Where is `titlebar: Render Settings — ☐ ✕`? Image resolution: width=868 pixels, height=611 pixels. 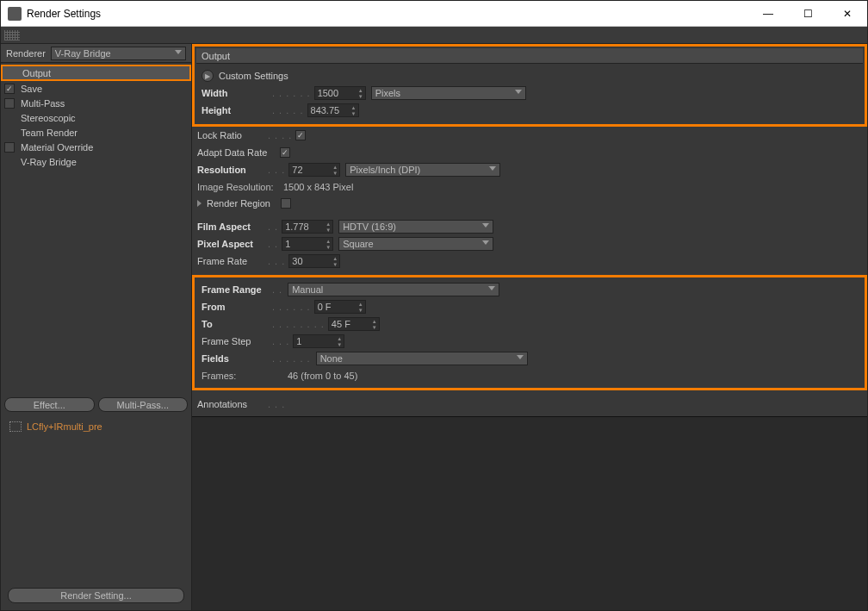 titlebar: Render Settings — ☐ ✕ is located at coordinates (434, 14).